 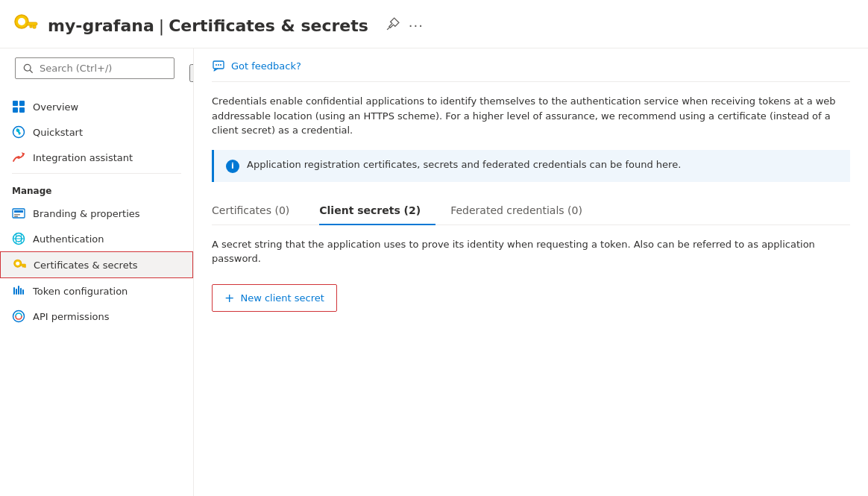 What do you see at coordinates (103, 69) in the screenshot?
I see `search-input` at bounding box center [103, 69].